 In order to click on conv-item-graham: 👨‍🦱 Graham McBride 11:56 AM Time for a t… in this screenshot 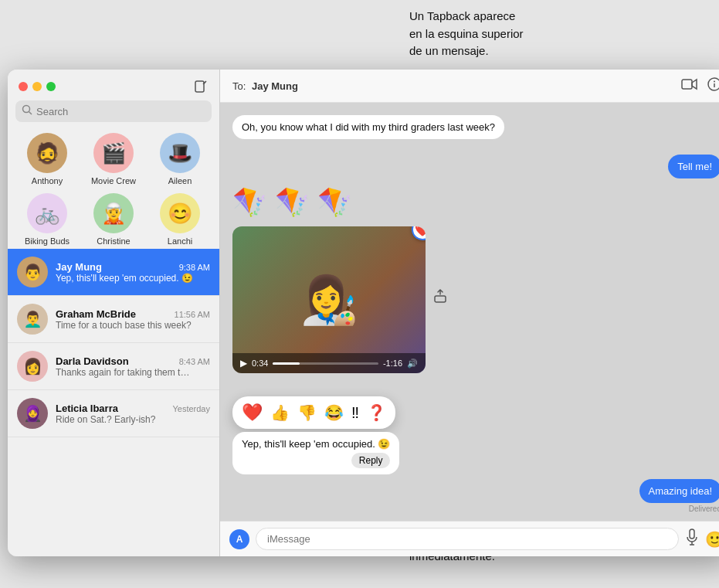, I will do `click(114, 320)`.